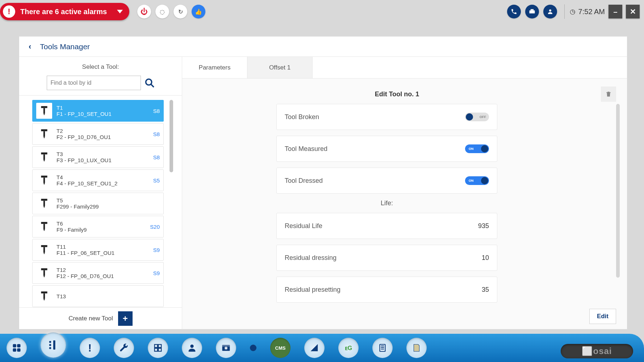 The width and height of the screenshot is (644, 362). I want to click on delete-button, so click(609, 94).